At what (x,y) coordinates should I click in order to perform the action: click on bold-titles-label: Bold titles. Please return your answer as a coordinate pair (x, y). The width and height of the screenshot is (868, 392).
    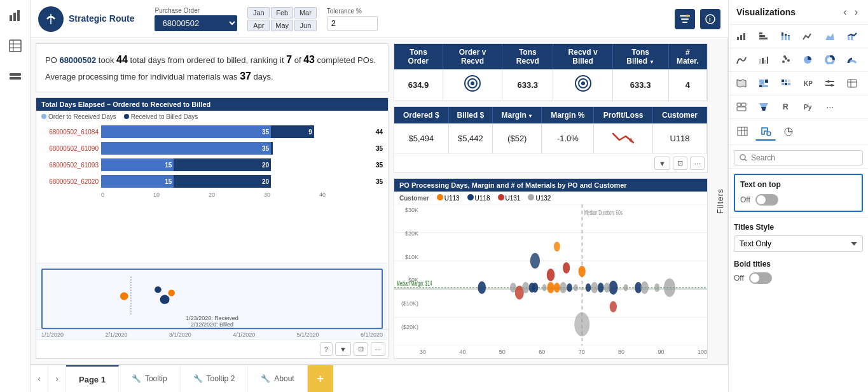
    Looking at the image, I should click on (799, 264).